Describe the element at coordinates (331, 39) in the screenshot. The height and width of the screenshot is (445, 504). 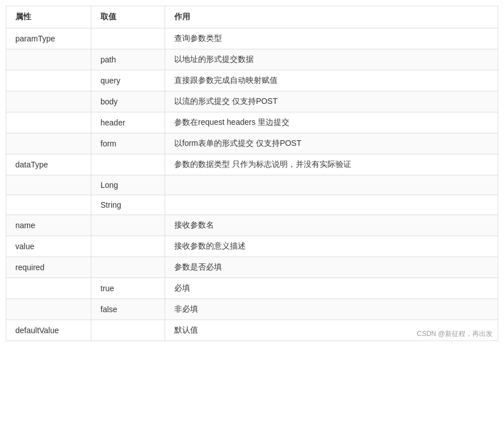
I see `cell-desc: 查询参数类型` at that location.